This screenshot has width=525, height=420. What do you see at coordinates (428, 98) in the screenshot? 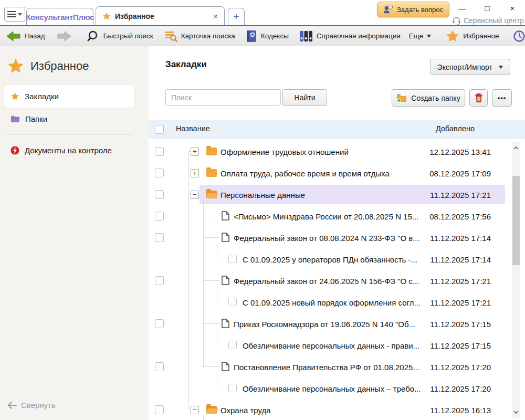
I see `create-folder-button: Создать папку` at bounding box center [428, 98].